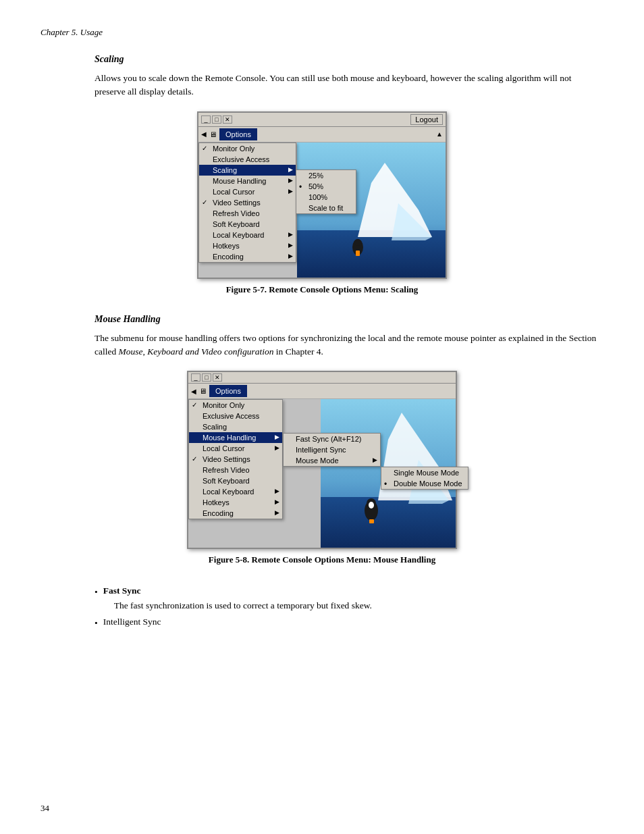 The image size is (644, 834). I want to click on bullet-text2: Intelligent Sync, so click(132, 622).